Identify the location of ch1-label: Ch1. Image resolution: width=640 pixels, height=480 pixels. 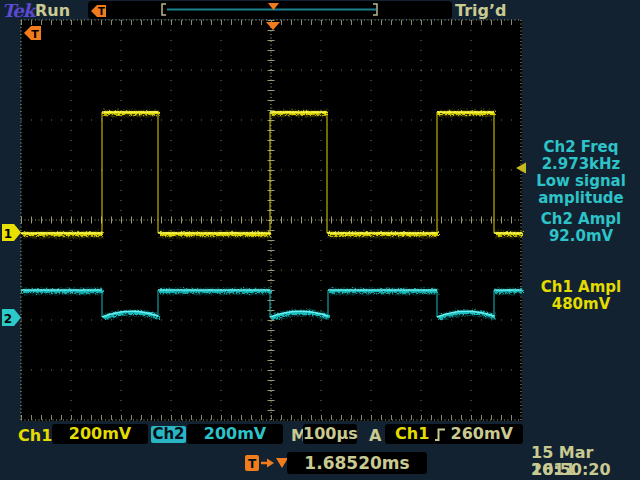
(35, 436).